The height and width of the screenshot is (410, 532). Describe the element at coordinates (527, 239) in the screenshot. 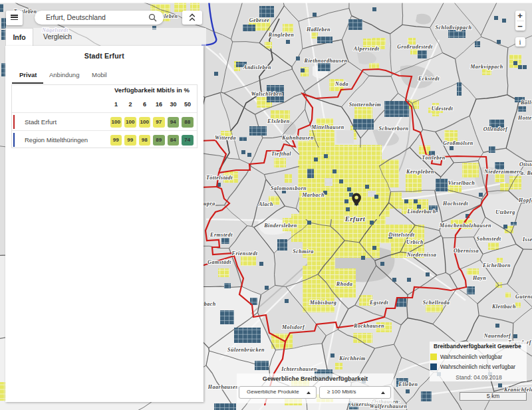

I see `svg-text: Isseroda` at that location.